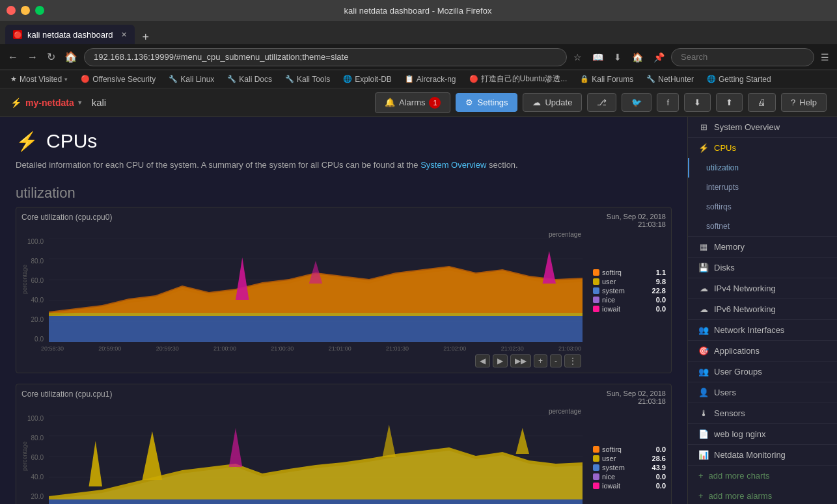  I want to click on chart0-zoom-out-button: -, so click(556, 361).